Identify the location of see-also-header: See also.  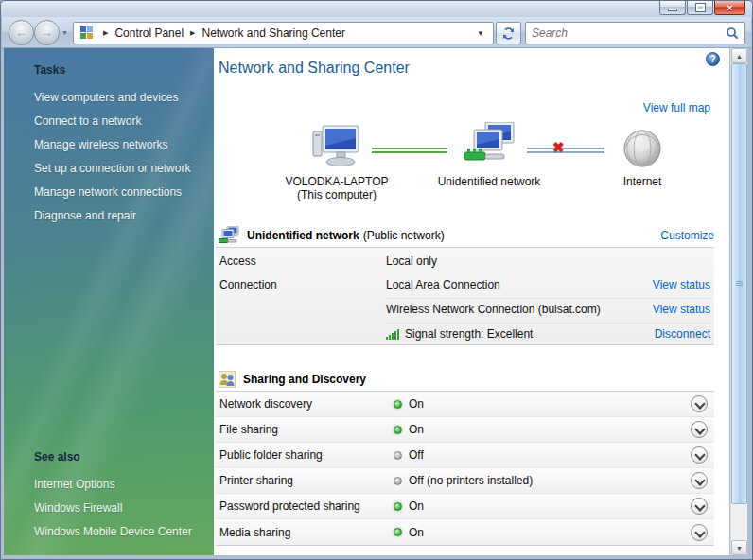
(114, 457).